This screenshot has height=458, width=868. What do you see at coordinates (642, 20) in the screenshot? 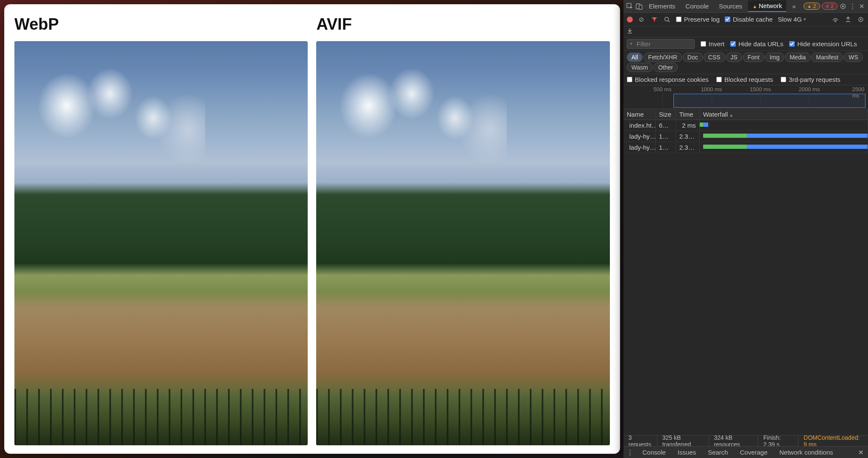
I see `clear-icon: ⊘` at bounding box center [642, 20].